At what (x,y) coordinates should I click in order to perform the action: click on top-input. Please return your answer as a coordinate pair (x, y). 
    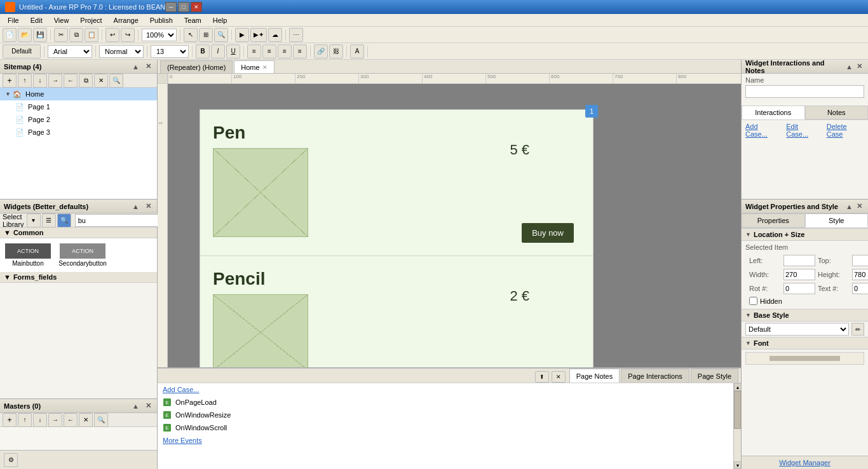
    Looking at the image, I should click on (860, 261).